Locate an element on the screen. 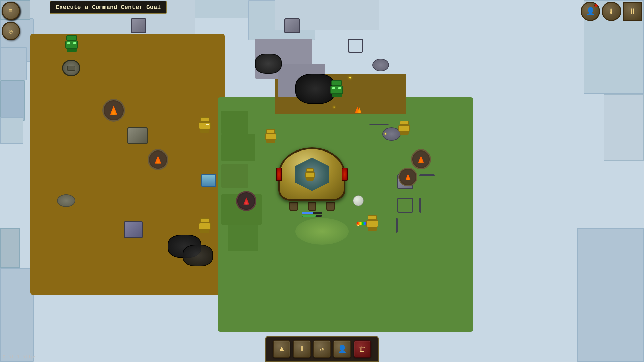 The height and width of the screenshot is (362, 644). move-up-button: ▲ is located at coordinates (282, 349).